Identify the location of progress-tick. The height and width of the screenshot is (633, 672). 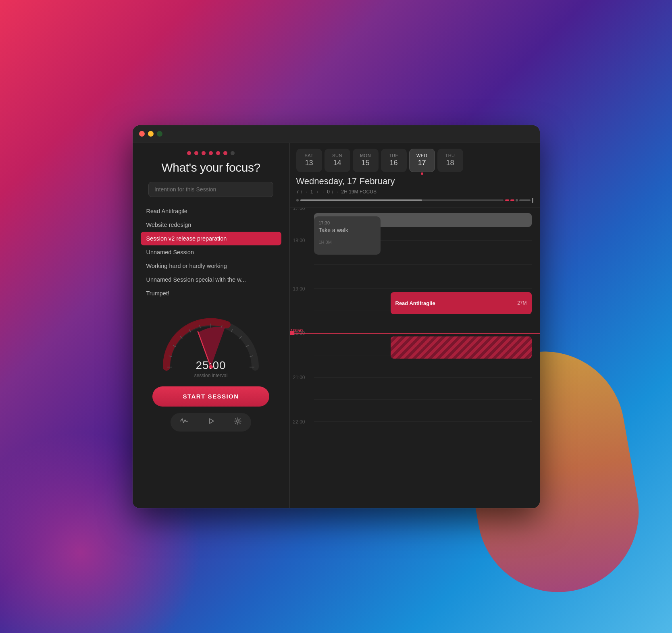
(533, 200).